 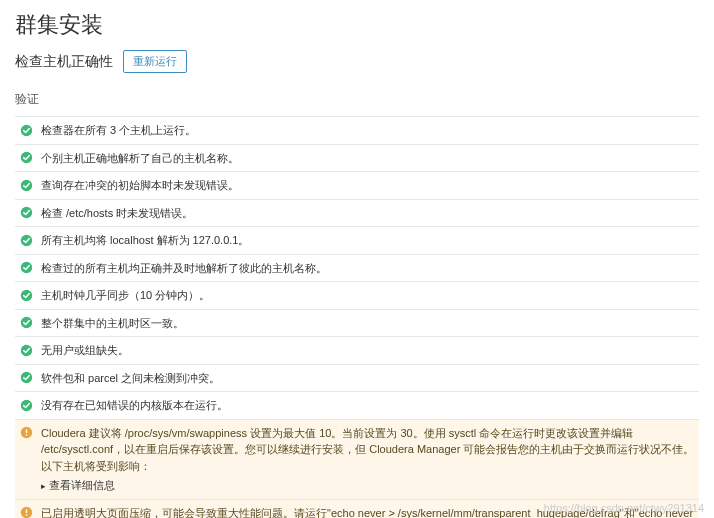 I want to click on verify-item: 主机时钟几乎同步（10 分钟内）。, so click(x=357, y=296).